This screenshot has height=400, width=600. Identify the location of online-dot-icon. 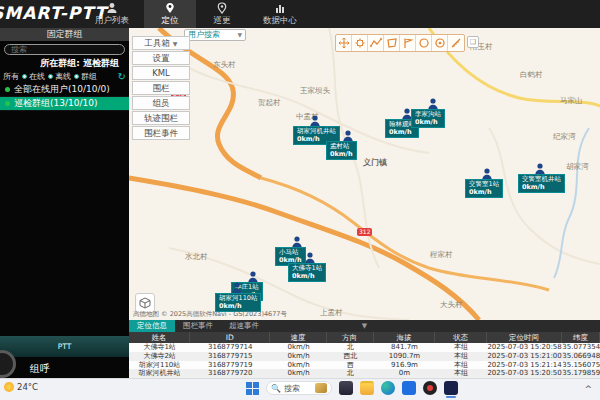
(8, 90).